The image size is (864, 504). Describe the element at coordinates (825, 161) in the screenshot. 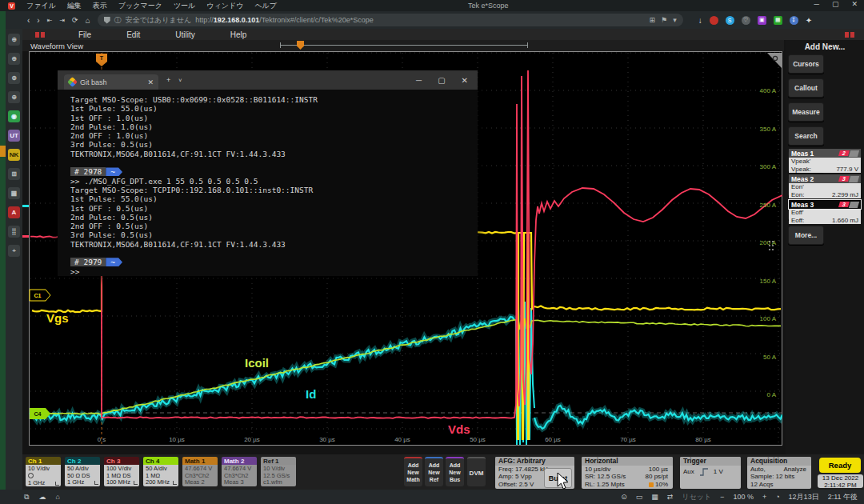

I see `measurement-badge-1: Meas 12Vpeak'Vpeak:777.9 V` at that location.